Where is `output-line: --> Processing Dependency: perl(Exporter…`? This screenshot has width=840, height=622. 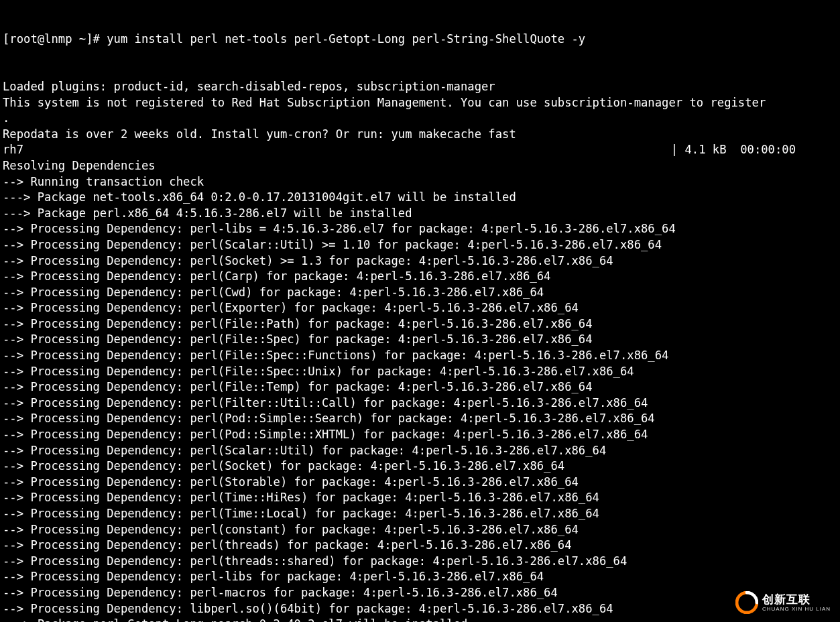
output-line: --> Processing Dependency: perl(Exporter… is located at coordinates (420, 308).